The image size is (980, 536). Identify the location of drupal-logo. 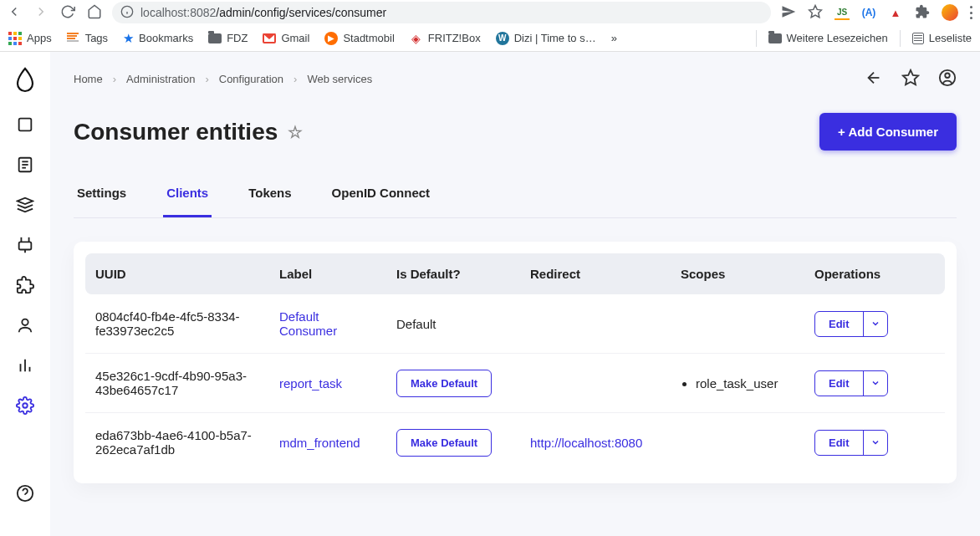
(25, 80).